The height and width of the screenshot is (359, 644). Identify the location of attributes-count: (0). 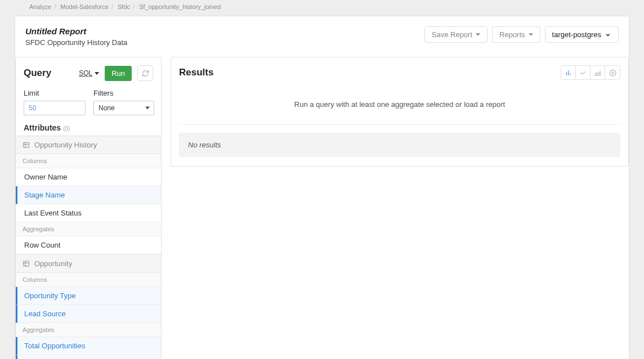
(66, 128).